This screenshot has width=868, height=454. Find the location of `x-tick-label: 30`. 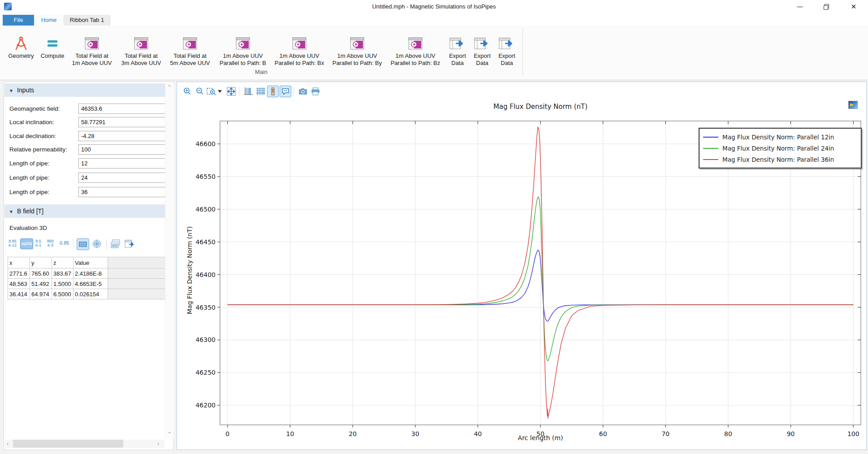

x-tick-label: 30 is located at coordinates (415, 434).